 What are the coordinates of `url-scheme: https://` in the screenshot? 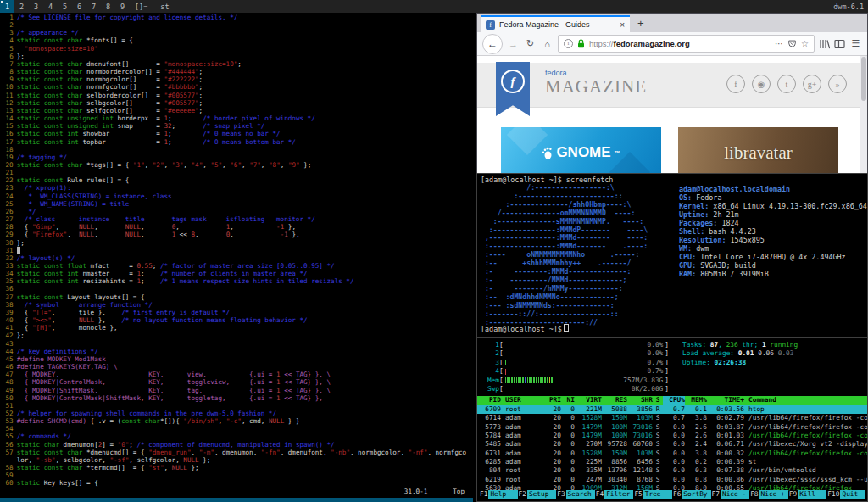 It's located at (602, 44).